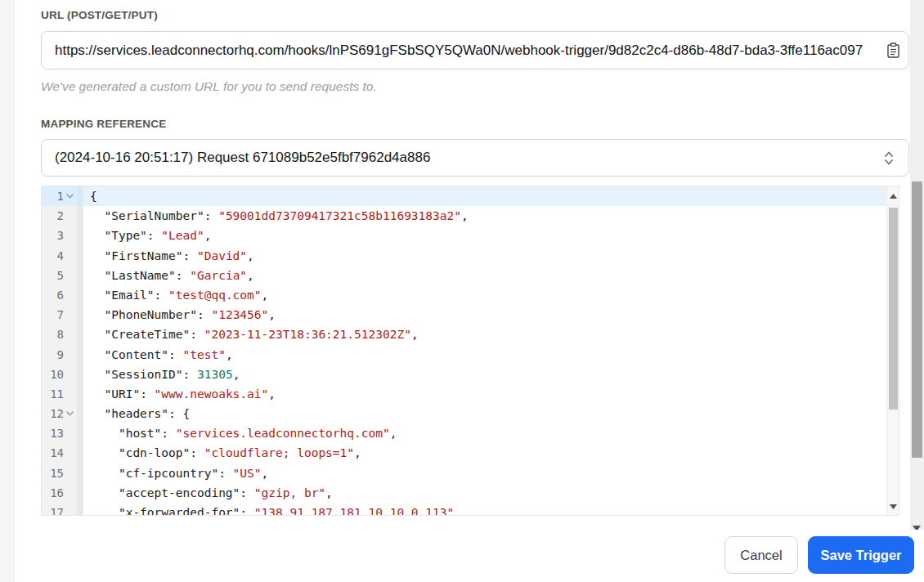  What do you see at coordinates (464, 493) in the screenshot?
I see `editor-line: 16 "accept-encoding": "gzip, br",` at bounding box center [464, 493].